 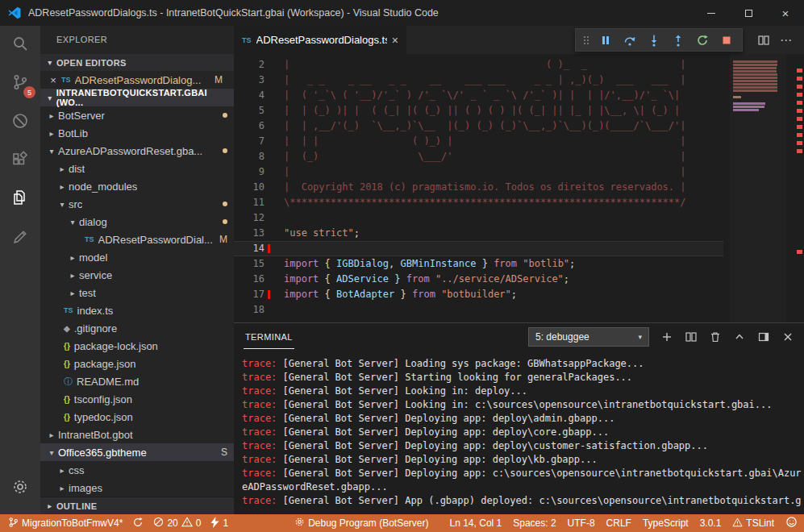 What do you see at coordinates (219, 524) in the screenshot?
I see `task-status: 1` at bounding box center [219, 524].